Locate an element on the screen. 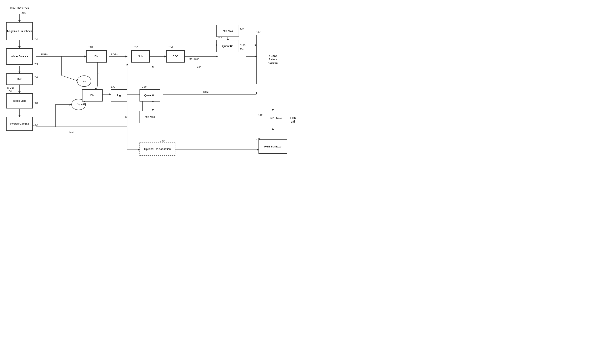 The height and width of the screenshot is (364, 613). diff-cbcr-num: 154 is located at coordinates (199, 67).